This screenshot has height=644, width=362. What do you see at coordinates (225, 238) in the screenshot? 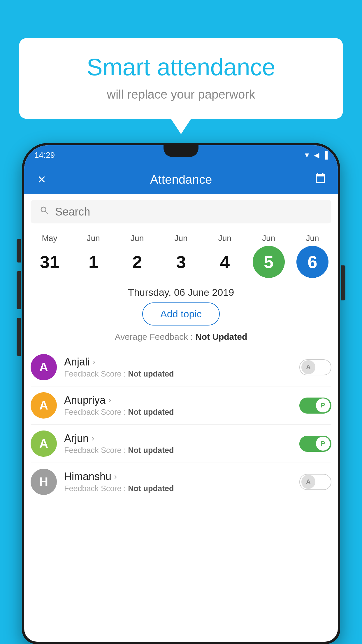
I see `day-month-4: Jun` at bounding box center [225, 238].